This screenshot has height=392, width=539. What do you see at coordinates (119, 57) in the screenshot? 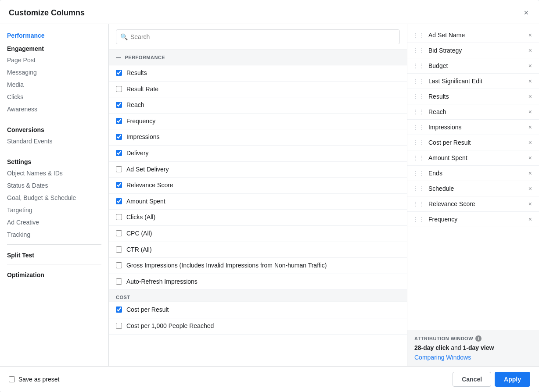
I see `collapse-icon: —` at bounding box center [119, 57].